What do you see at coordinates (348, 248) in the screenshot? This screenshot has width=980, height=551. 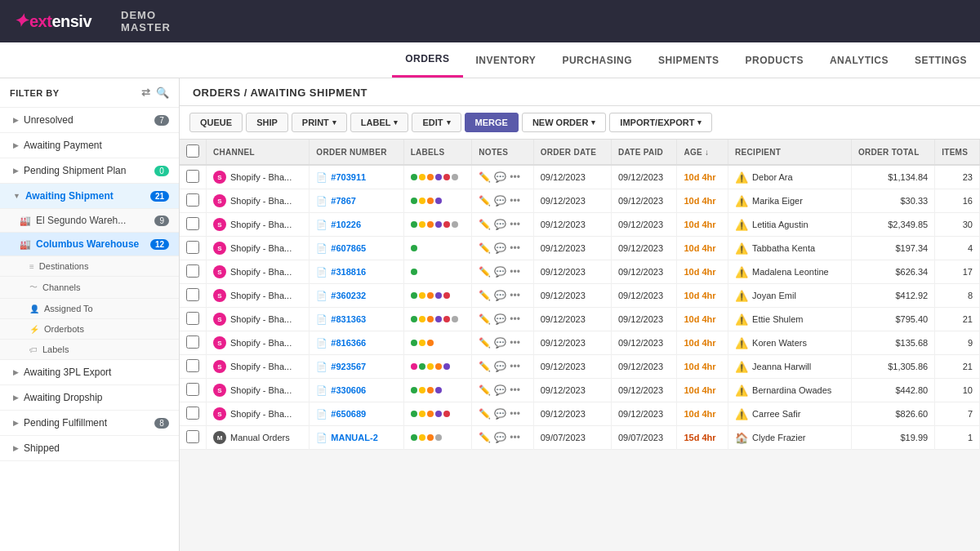 I see `order-link: #607865` at bounding box center [348, 248].